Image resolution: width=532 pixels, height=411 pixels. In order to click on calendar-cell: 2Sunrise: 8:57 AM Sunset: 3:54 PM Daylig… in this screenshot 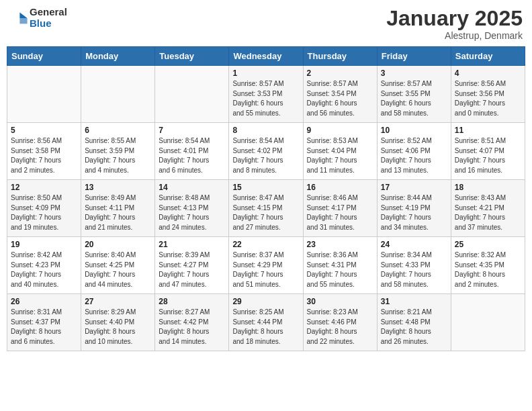, I will do `click(340, 94)`.